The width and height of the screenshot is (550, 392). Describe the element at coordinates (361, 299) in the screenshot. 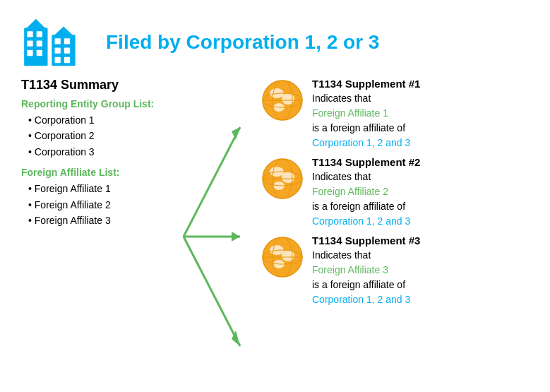

I see `supplement-3-corps: Corporation 1, 2 and 3` at that location.